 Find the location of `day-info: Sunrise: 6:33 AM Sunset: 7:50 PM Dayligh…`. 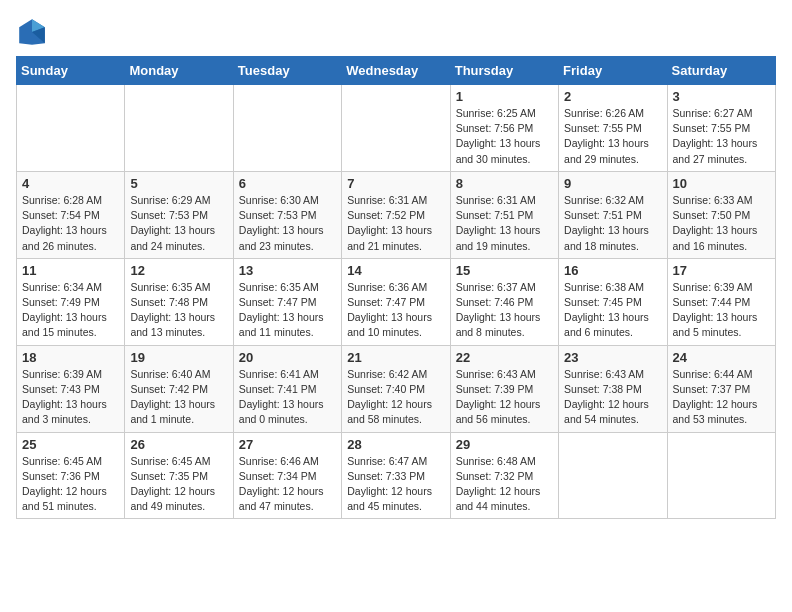

day-info: Sunrise: 6:33 AM Sunset: 7:50 PM Dayligh… is located at coordinates (722, 224).